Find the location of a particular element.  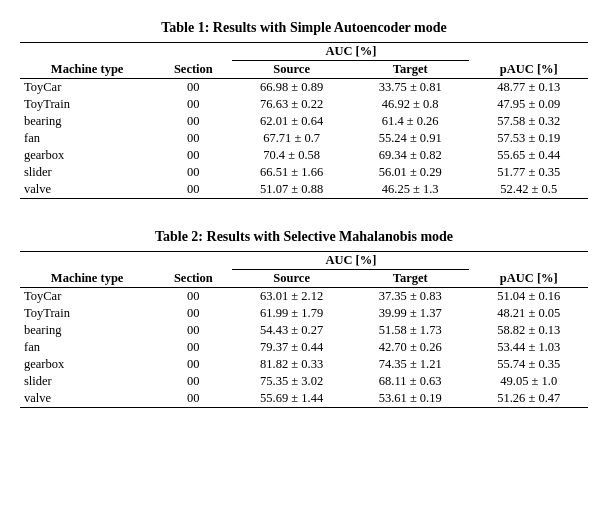

pauc-cell: 55.74 ± 0.35 is located at coordinates (528, 364).